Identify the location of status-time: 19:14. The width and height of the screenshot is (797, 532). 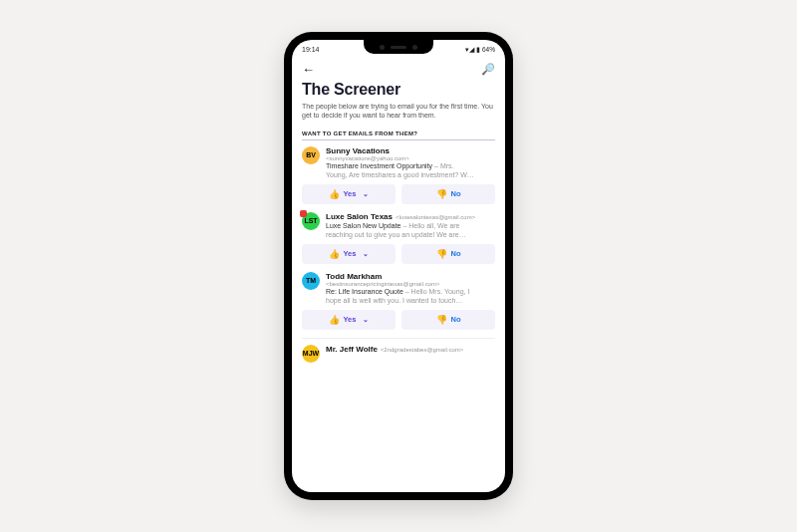
(311, 50).